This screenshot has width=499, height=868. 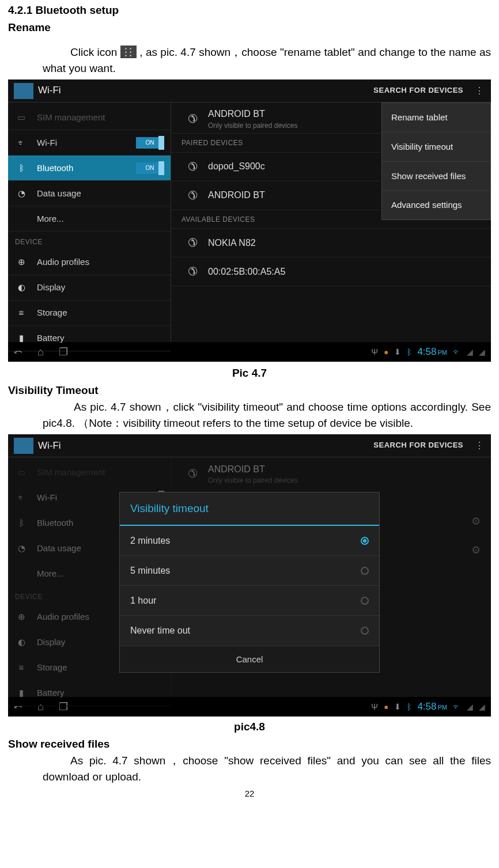 What do you see at coordinates (432, 352) in the screenshot?
I see `clock: 4:58PM` at bounding box center [432, 352].